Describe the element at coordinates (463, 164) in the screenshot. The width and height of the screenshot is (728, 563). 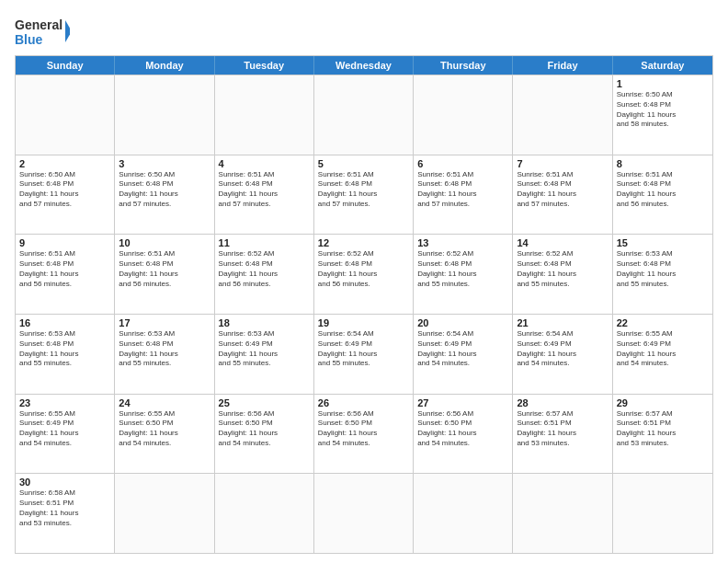
I see `day-number: 6` at that location.